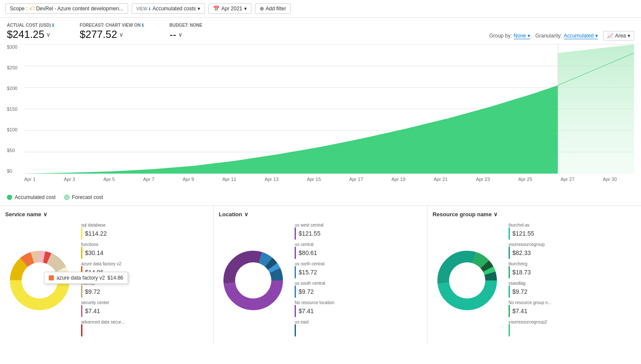 The height and width of the screenshot is (364, 641). Describe the element at coordinates (145, 328) in the screenshot. I see `list-item: advanced data secur...` at that location.